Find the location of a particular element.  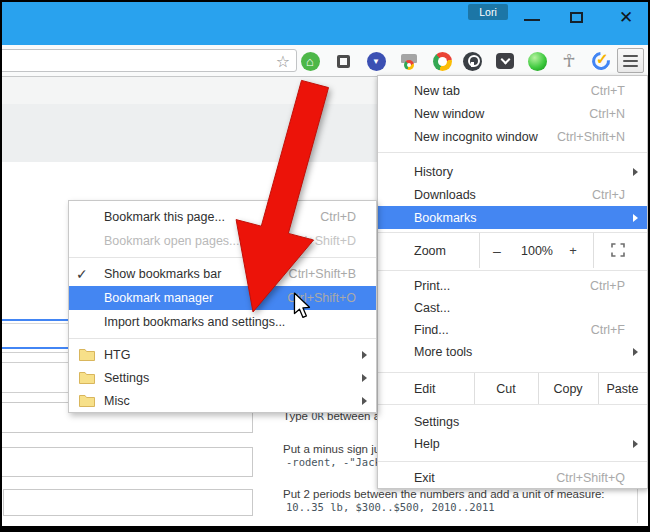

chrome-ball-extension-icon is located at coordinates (442, 61).